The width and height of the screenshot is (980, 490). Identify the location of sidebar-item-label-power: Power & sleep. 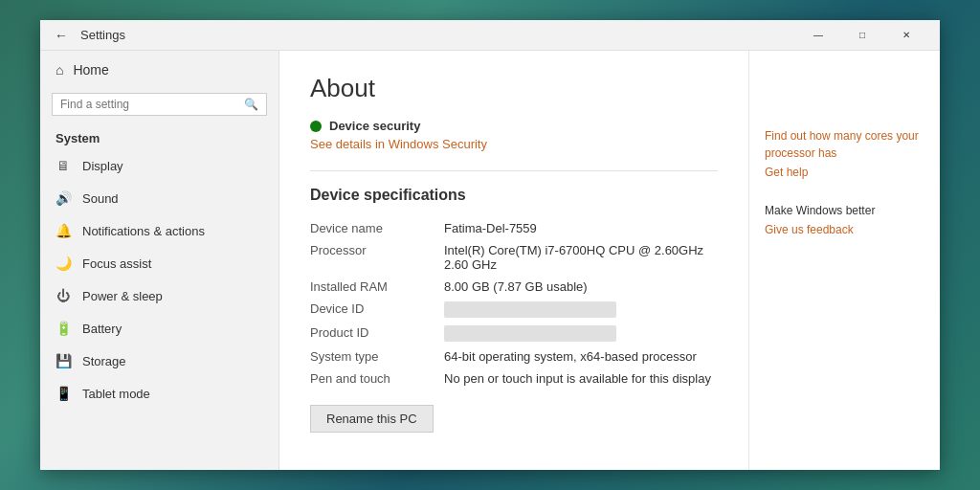
(122, 297).